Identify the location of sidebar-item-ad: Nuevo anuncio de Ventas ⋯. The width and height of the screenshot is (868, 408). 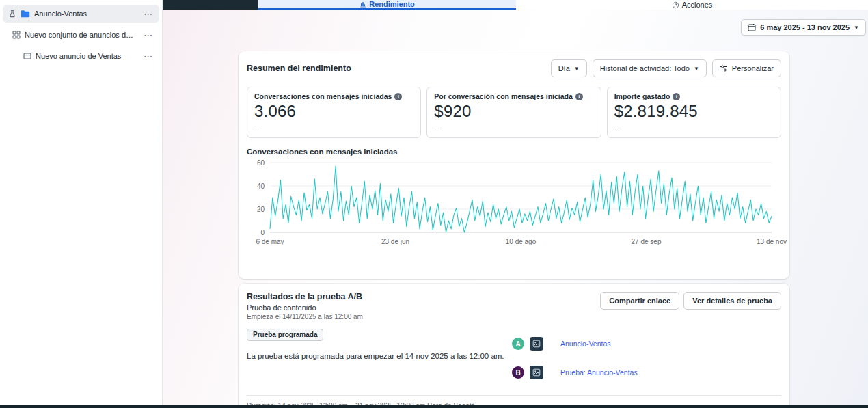
(81, 56).